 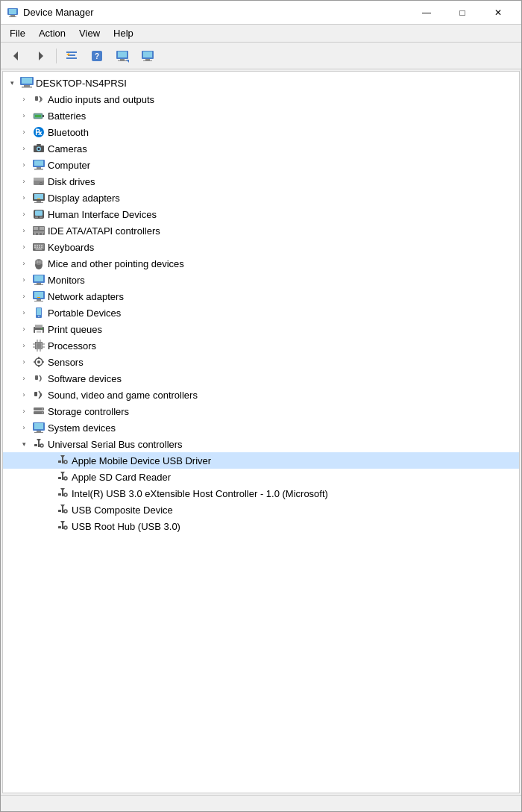 I want to click on portable-label: Portable Devices, so click(x=84, y=313).